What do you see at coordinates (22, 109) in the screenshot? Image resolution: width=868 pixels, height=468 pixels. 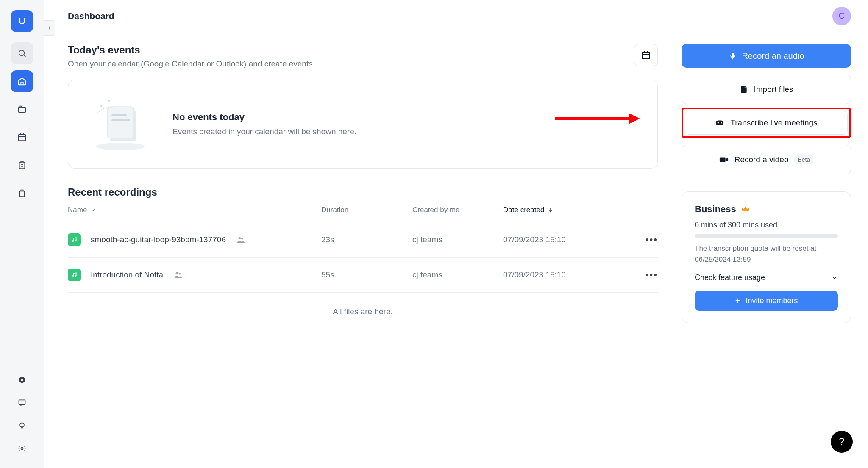 I see `folder-icon` at bounding box center [22, 109].